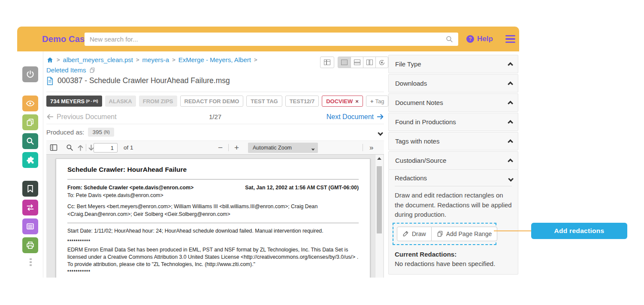  I want to click on section-found-in-productions: Found in Productions, so click(453, 122).